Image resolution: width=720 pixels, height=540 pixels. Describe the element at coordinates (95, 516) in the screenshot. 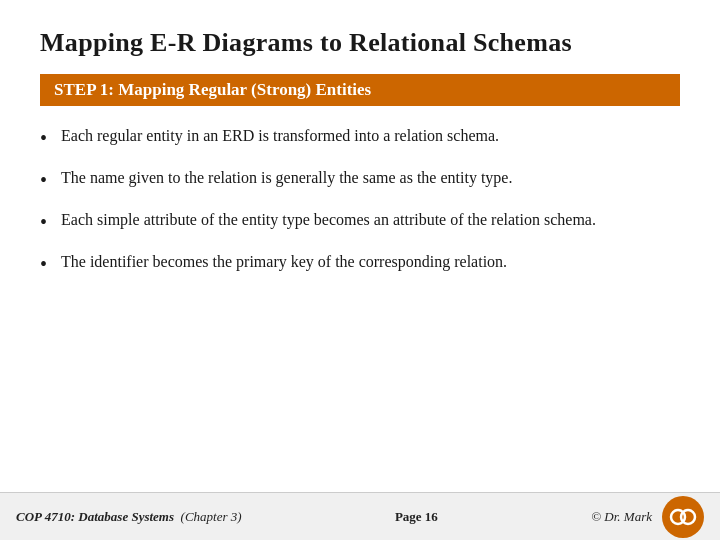

I see `footer-course: COP 4710: Database Systems` at that location.